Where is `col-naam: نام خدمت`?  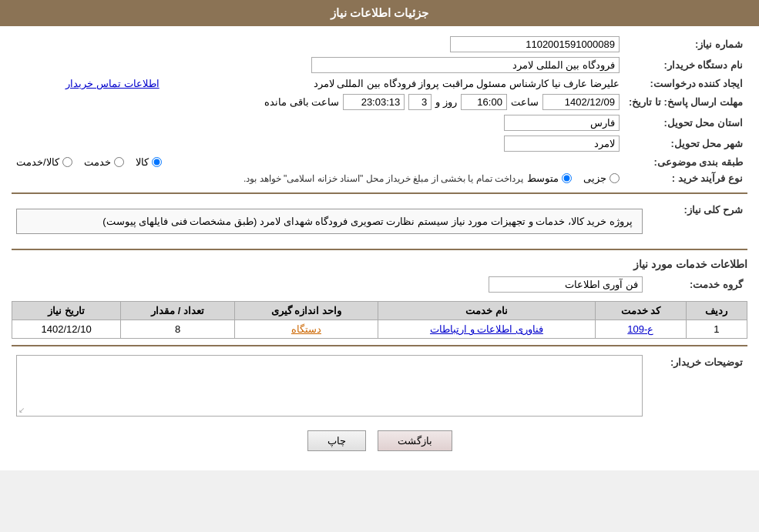 col-naam: نام خدمت is located at coordinates (487, 311).